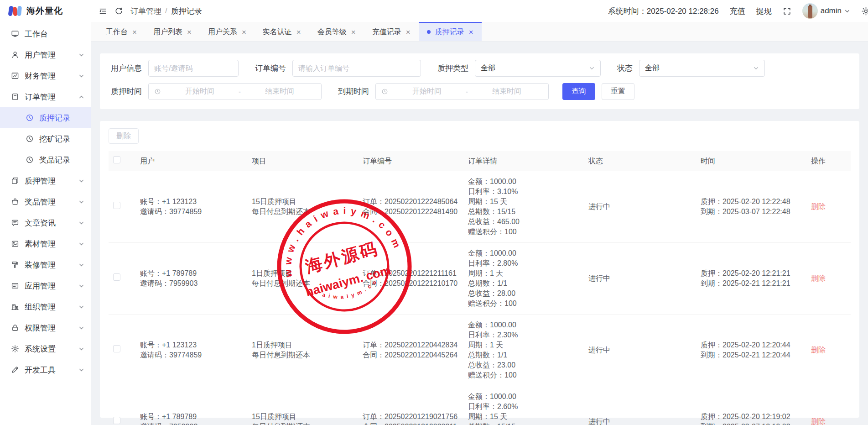 The image size is (868, 425). What do you see at coordinates (579, 91) in the screenshot?
I see `query-button: 查询` at bounding box center [579, 91].